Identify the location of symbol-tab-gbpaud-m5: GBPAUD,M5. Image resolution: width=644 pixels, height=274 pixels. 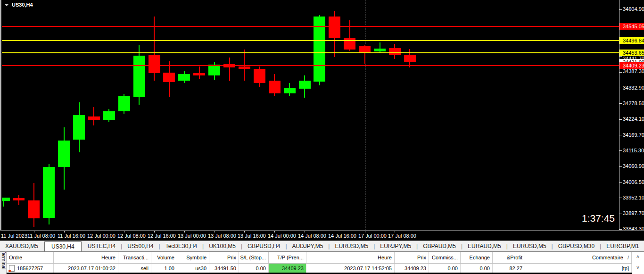
(439, 246).